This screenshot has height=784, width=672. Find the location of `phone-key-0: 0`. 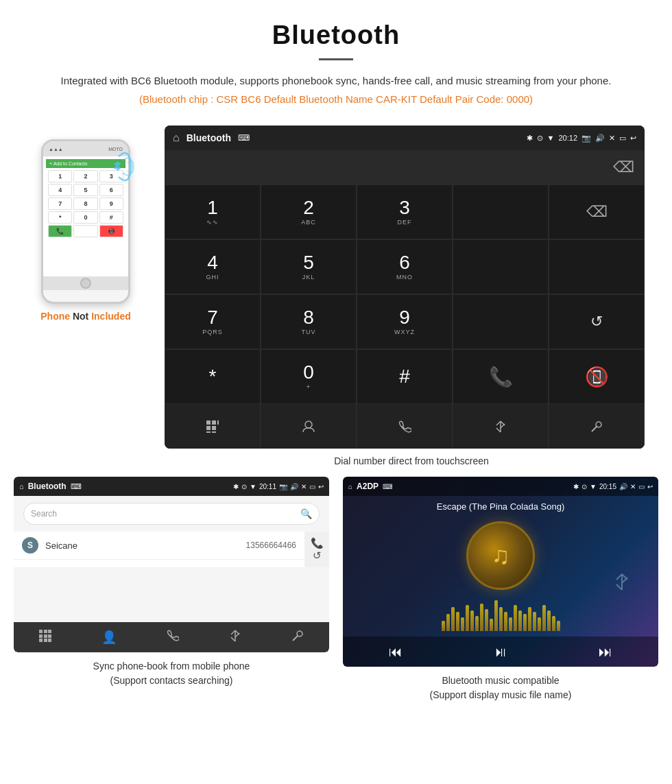

phone-key-0: 0 is located at coordinates (85, 217).